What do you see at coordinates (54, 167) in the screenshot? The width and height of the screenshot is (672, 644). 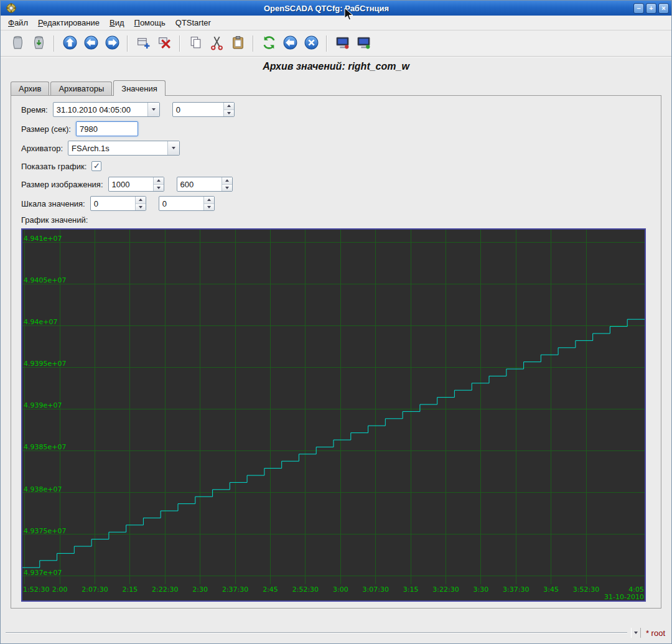 I see `show-graph-label: Показать график:` at bounding box center [54, 167].